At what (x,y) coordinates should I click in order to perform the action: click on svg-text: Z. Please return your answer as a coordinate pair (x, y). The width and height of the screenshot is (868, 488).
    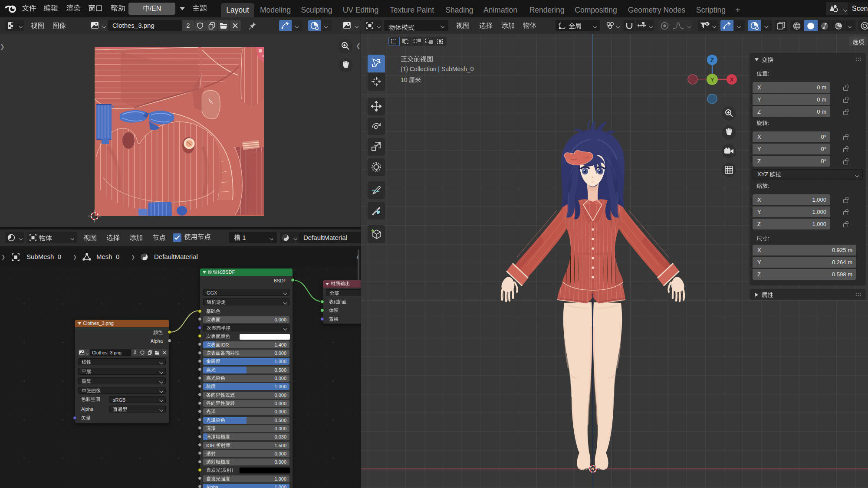
    Looking at the image, I should click on (712, 60).